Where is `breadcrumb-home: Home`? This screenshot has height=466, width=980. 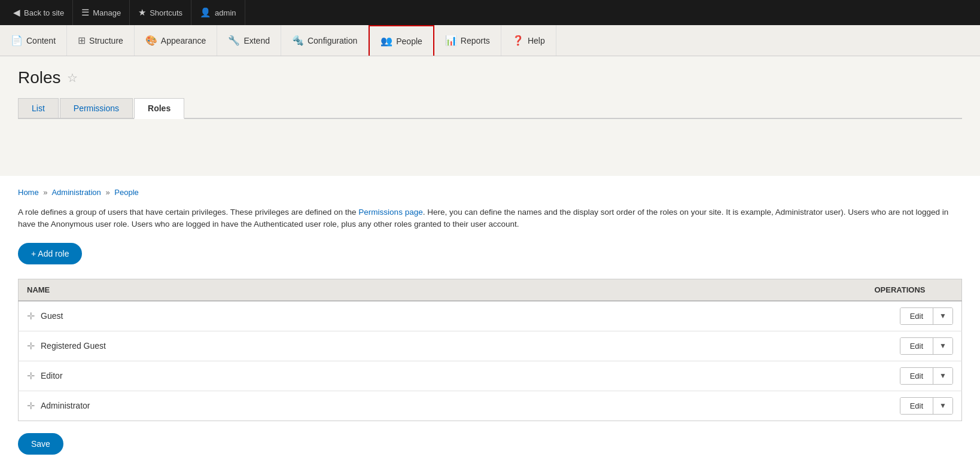
breadcrumb-home: Home is located at coordinates (29, 193).